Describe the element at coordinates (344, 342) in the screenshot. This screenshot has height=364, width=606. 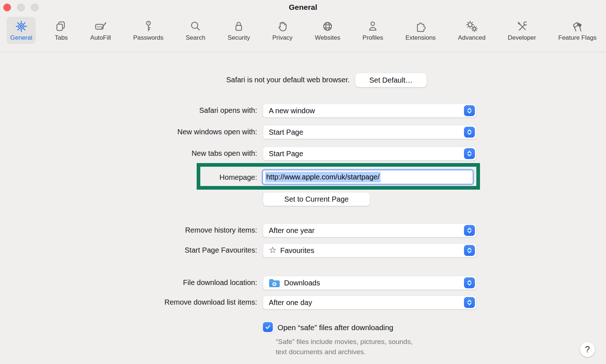
I see `safe-files-caption-line1: “Safe” files include movies, pictures, s…` at that location.